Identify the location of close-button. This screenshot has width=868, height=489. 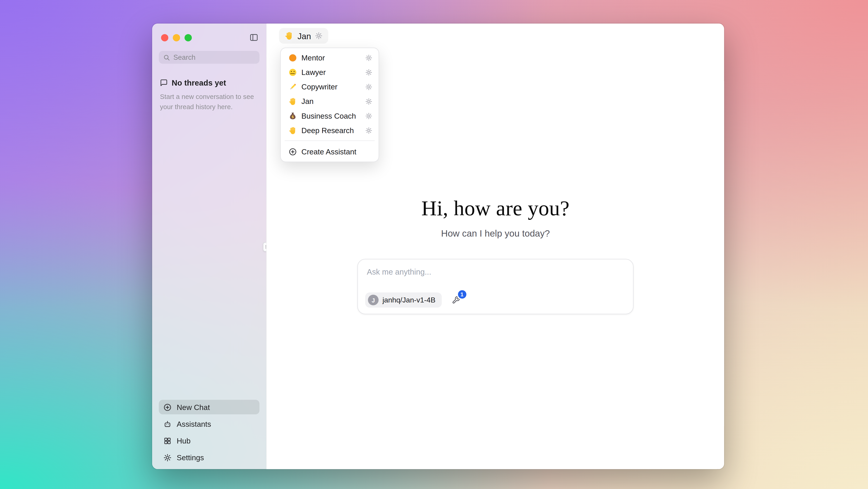
(164, 37).